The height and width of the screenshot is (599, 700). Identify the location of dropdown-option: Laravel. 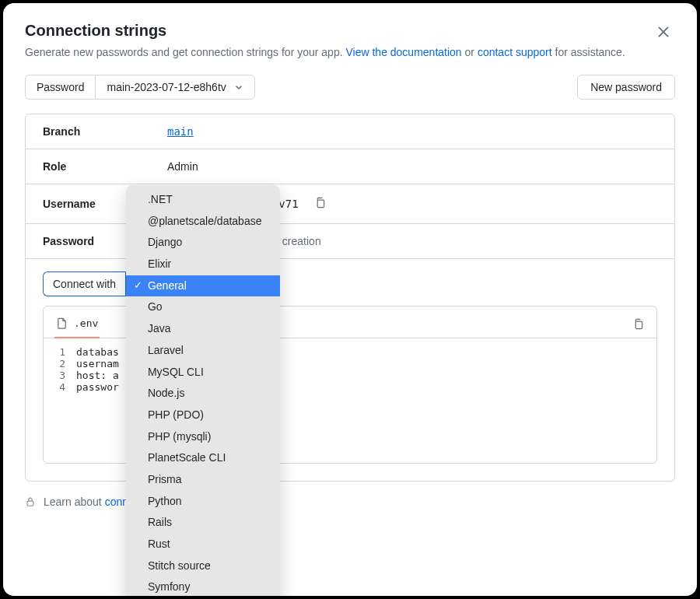
(203, 351).